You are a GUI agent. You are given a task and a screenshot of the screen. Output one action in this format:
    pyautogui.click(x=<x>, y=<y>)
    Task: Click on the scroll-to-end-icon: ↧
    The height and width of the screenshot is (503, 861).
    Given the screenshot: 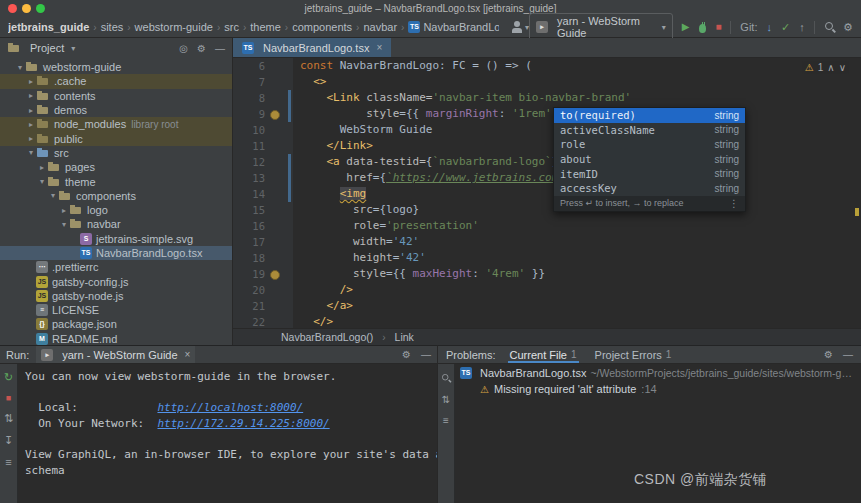 What is the action you would take?
    pyautogui.click(x=8, y=440)
    